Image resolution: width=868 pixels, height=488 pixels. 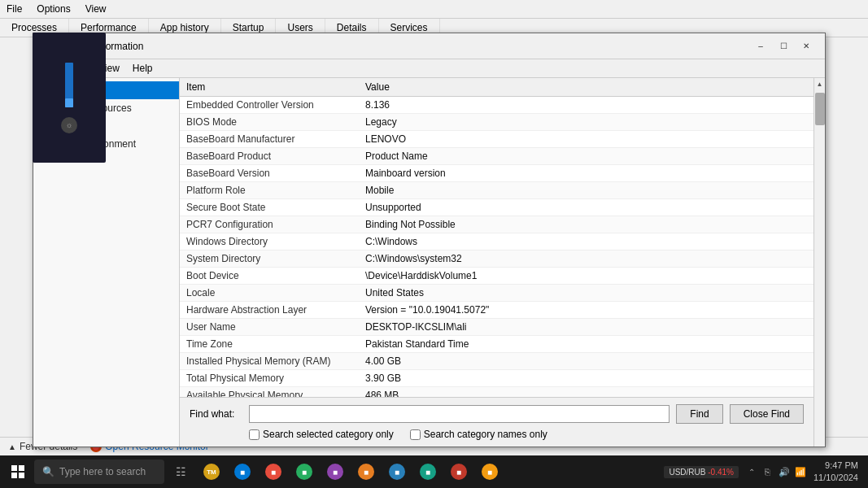 I want to click on table-row: Hardware Abstraction LayerVersion = "10.…, so click(x=496, y=311).